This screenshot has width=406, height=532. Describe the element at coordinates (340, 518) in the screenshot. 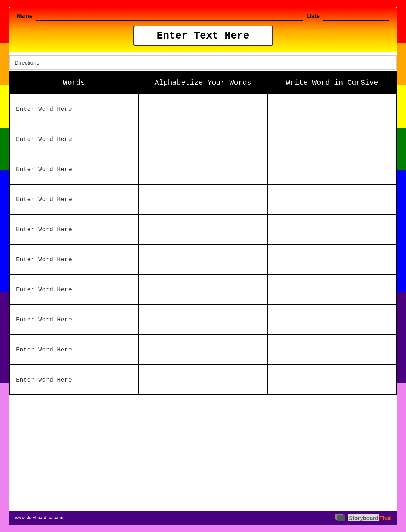

I see `storyboard-icon` at that location.